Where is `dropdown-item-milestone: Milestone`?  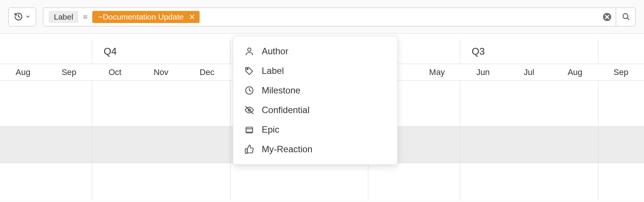
dropdown-item-milestone: Milestone is located at coordinates (315, 90).